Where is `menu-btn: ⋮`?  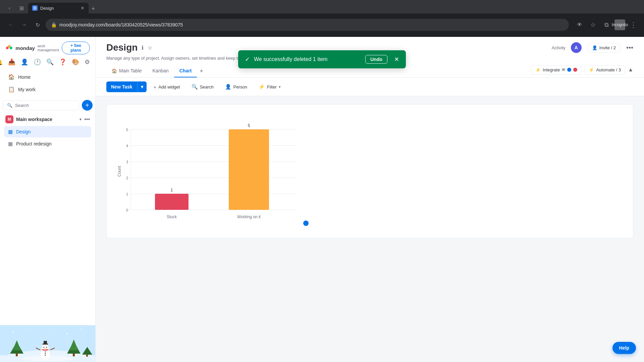
menu-btn: ⋮ is located at coordinates (633, 25).